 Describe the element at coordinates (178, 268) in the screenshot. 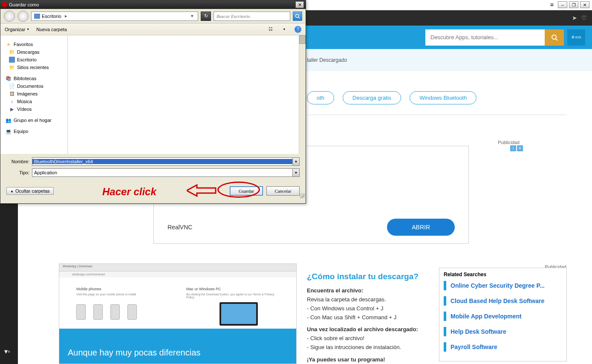

I see `thumb-tabbar: WhatsApp | Download` at that location.